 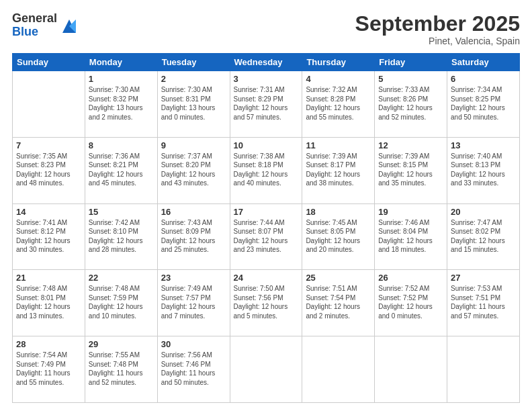 I want to click on table-cell: 25Sunrise: 7:51 AM Sunset: 7:54 PM Dayli…, so click(x=339, y=304).